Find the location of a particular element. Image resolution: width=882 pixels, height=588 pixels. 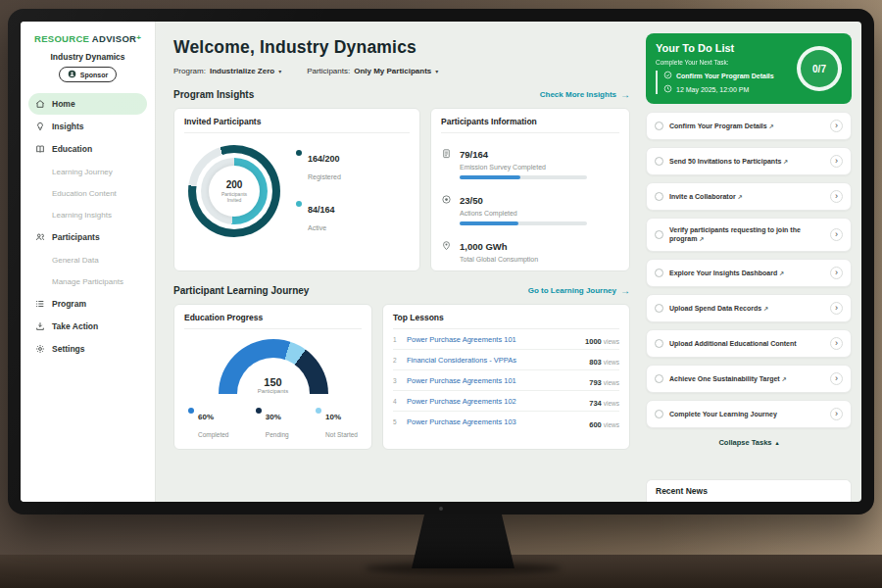

book-icon is located at coordinates (39, 149).